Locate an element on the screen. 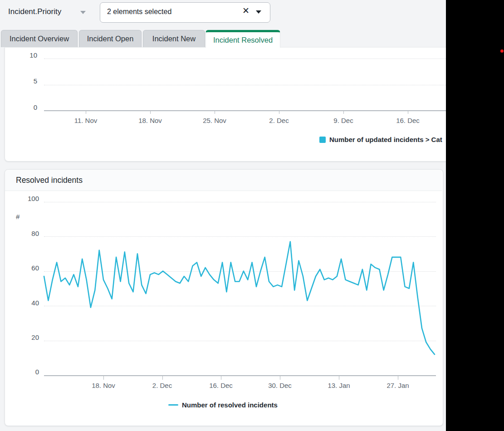  y-tick-label: 40 is located at coordinates (29, 303).